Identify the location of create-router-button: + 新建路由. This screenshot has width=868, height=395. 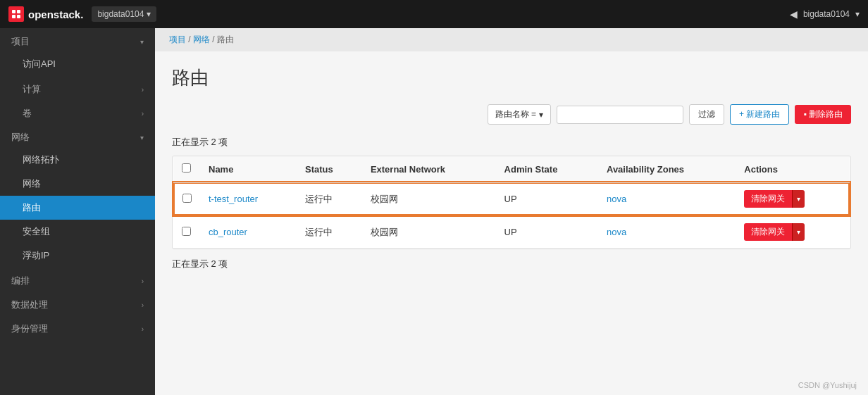
(760, 114).